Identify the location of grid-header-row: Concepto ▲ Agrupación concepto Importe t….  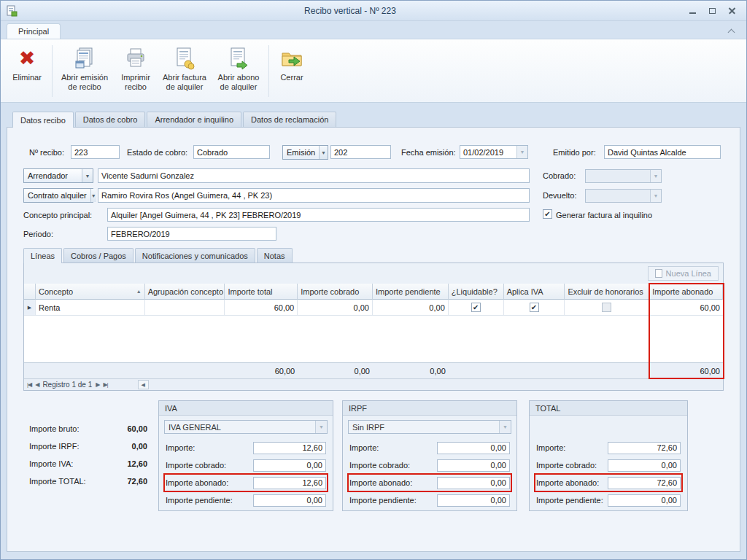
(374, 292).